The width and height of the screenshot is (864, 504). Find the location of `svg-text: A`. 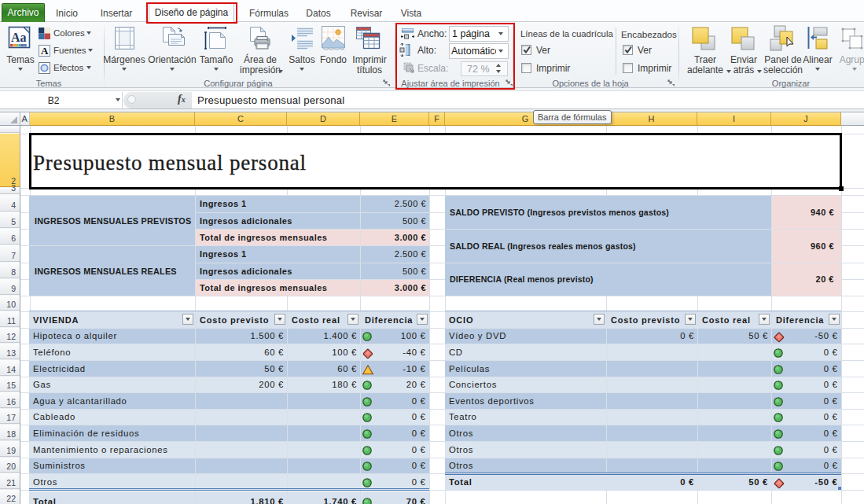

svg-text: A is located at coordinates (45, 50).